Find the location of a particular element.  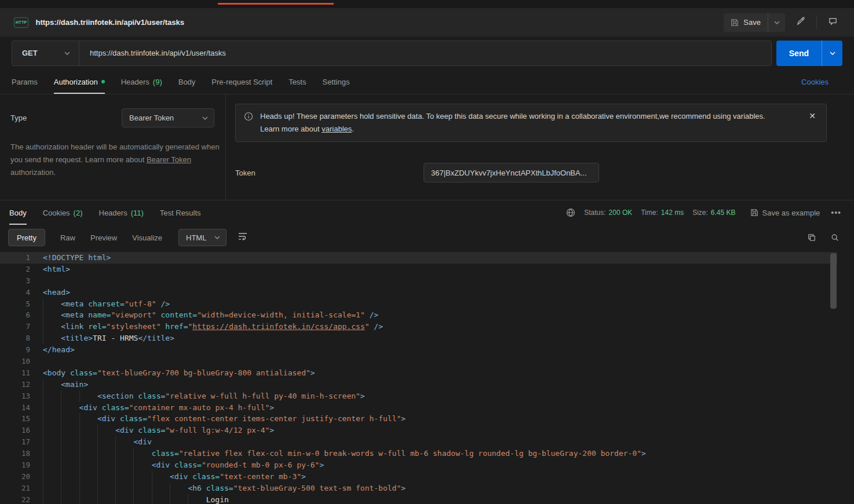

response-tab-body: Body is located at coordinates (18, 213).